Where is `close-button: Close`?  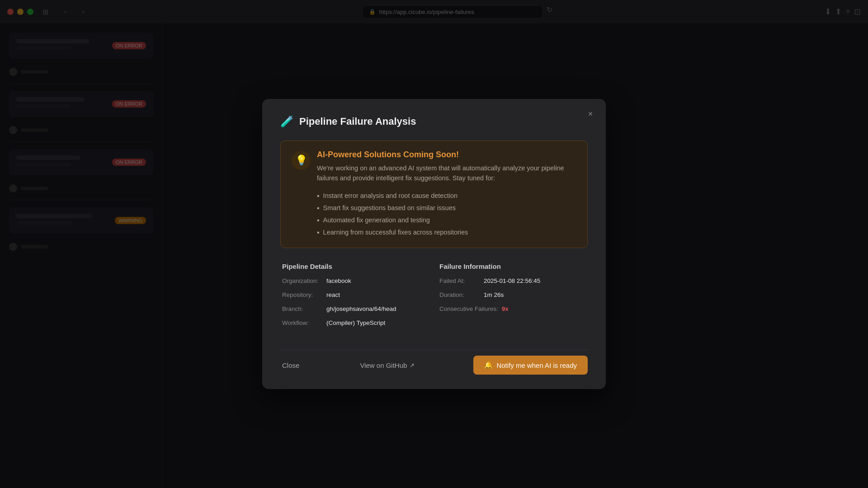 close-button: Close is located at coordinates (291, 365).